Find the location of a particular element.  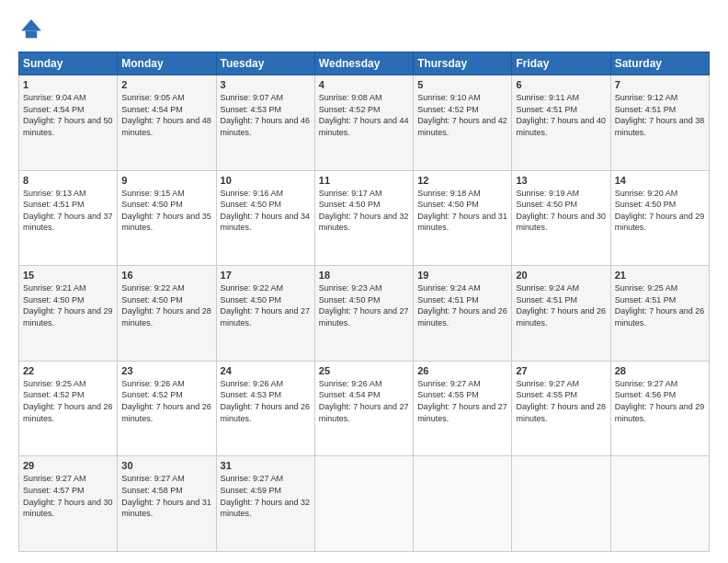

weekday-header-wednesday: Wednesday is located at coordinates (364, 64).